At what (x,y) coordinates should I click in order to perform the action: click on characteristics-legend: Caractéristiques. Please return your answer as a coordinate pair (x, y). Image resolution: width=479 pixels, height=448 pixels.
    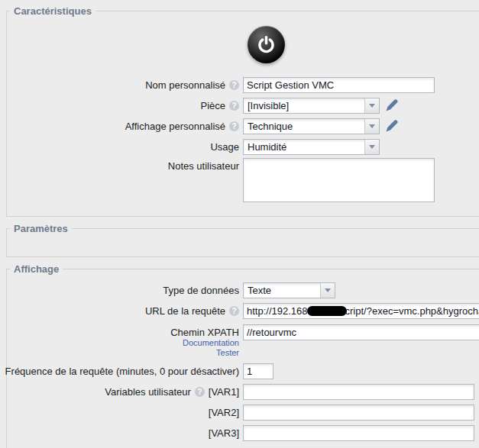
    Looking at the image, I should click on (53, 11).